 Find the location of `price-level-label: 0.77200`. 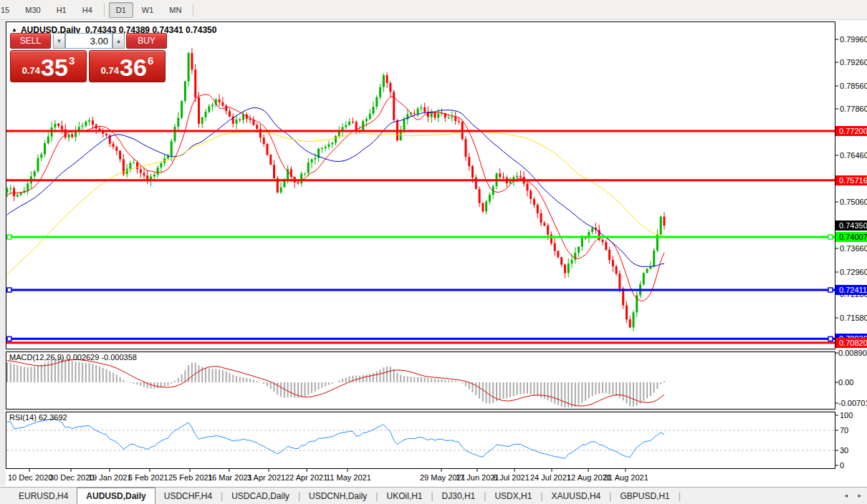

price-level-label: 0.77200 is located at coordinates (851, 131).